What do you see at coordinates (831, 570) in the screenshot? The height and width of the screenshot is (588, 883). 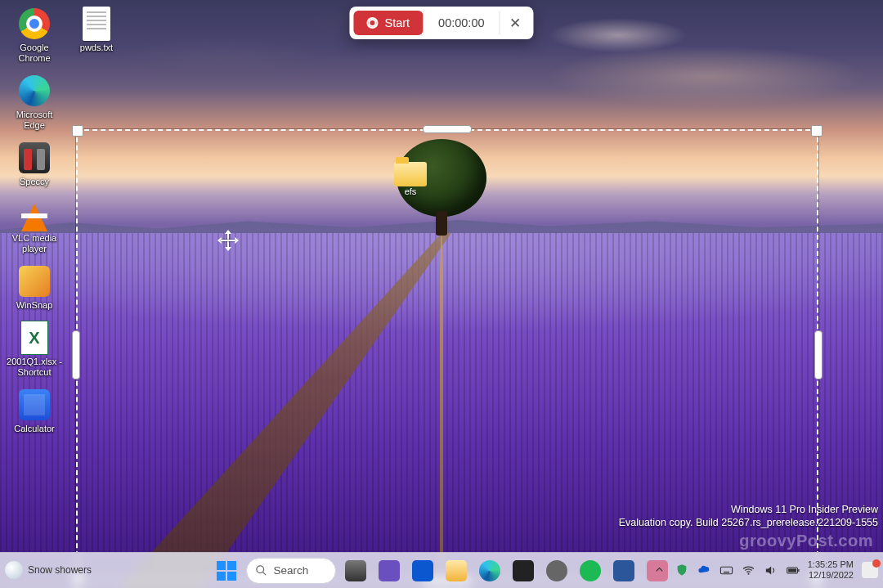 I see `taskbar-clock: 1:35:25 PM 12/19/2022` at bounding box center [831, 570].